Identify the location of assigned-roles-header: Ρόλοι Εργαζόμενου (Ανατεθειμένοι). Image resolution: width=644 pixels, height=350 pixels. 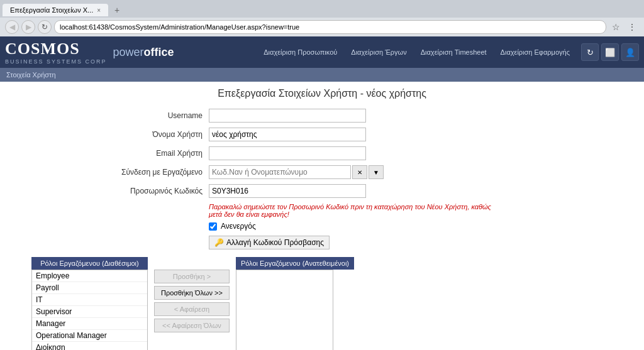
(295, 263).